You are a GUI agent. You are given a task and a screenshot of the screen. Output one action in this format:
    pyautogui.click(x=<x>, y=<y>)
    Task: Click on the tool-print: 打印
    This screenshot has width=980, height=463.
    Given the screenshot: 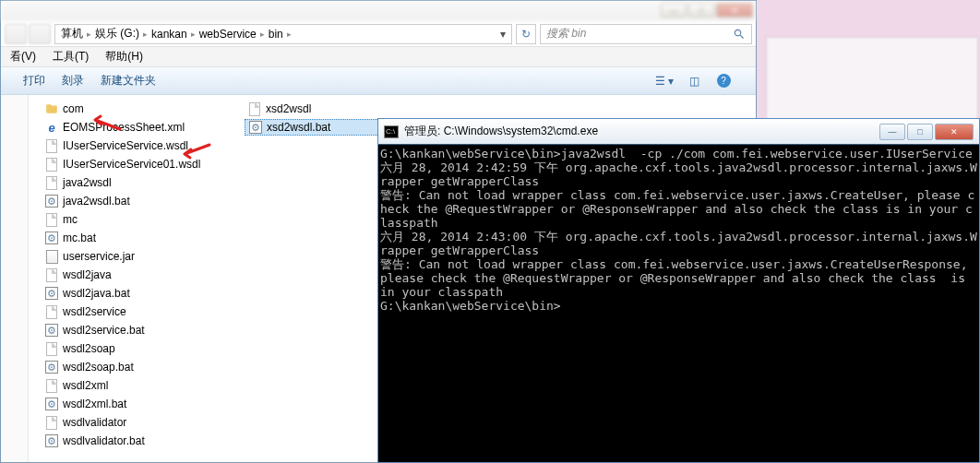 What is the action you would take?
    pyautogui.click(x=34, y=81)
    